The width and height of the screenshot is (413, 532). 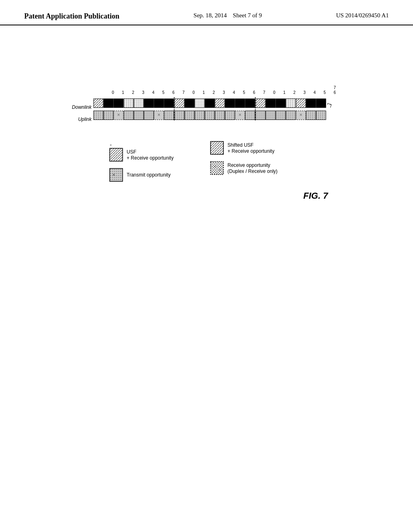 I want to click on svg-text: FIG. 7, so click(x=316, y=196).